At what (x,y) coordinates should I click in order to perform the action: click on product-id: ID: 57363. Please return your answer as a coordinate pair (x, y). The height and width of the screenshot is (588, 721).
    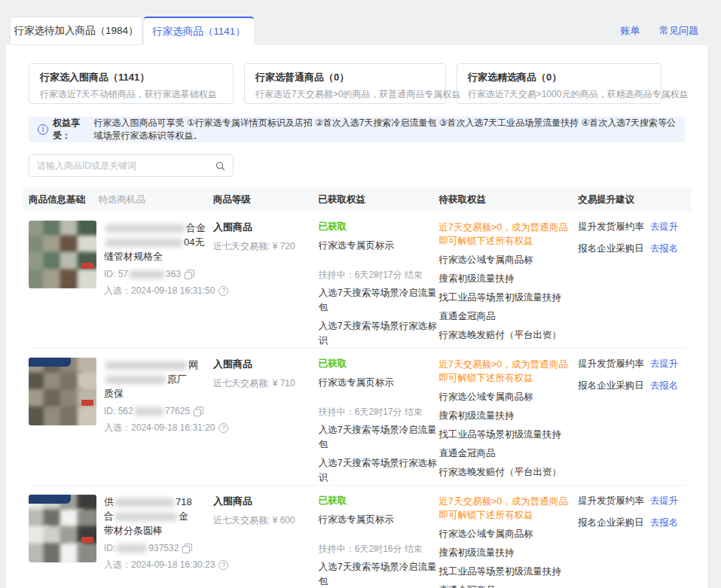
    Looking at the image, I should click on (158, 274).